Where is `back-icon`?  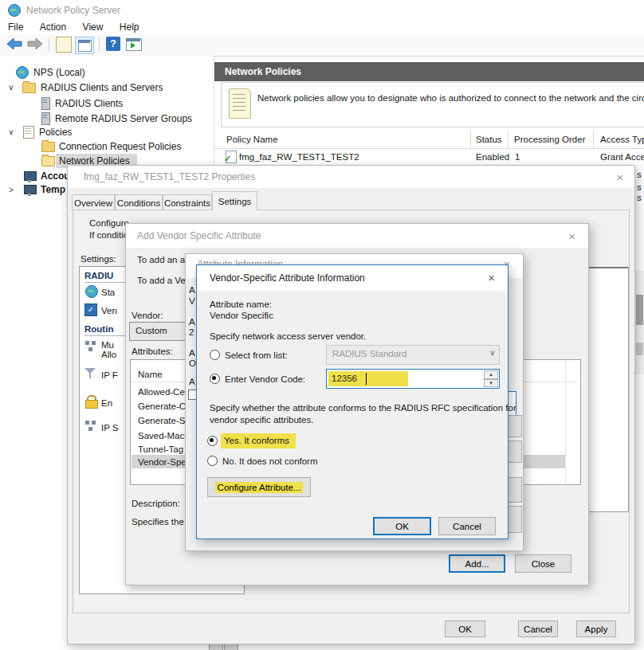 back-icon is located at coordinates (14, 45).